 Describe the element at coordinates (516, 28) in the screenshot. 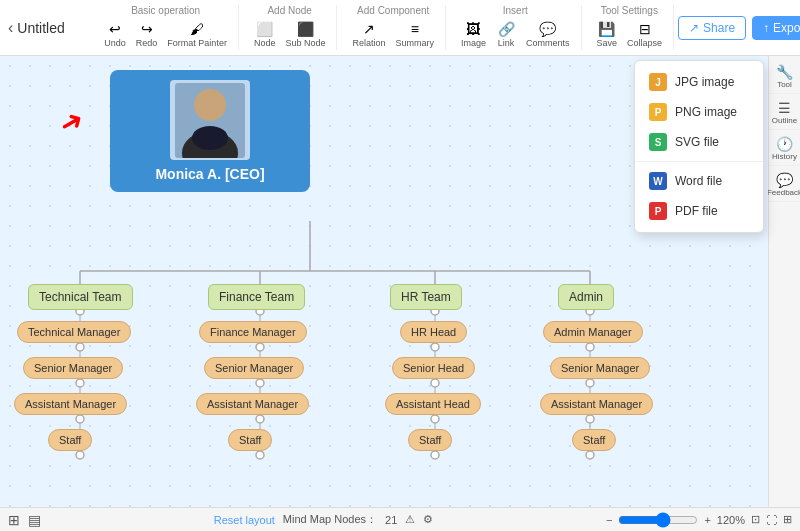

I see `toolbar-insert: Insert 🖼 Image 🔗 Link 💬 Comments` at that location.